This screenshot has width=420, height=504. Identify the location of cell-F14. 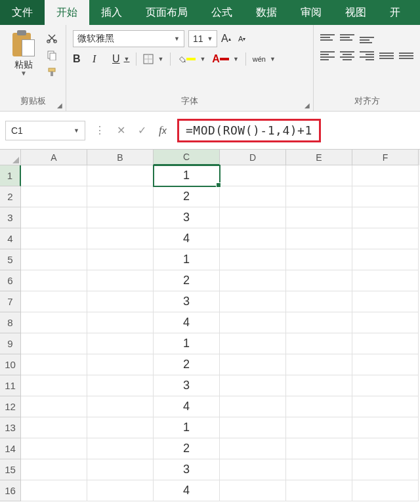
(386, 449).